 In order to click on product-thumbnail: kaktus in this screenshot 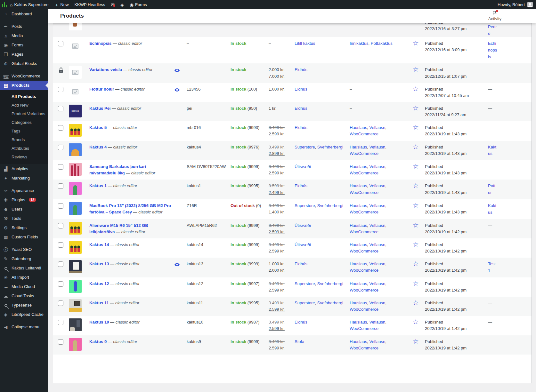, I will do `click(75, 111)`.